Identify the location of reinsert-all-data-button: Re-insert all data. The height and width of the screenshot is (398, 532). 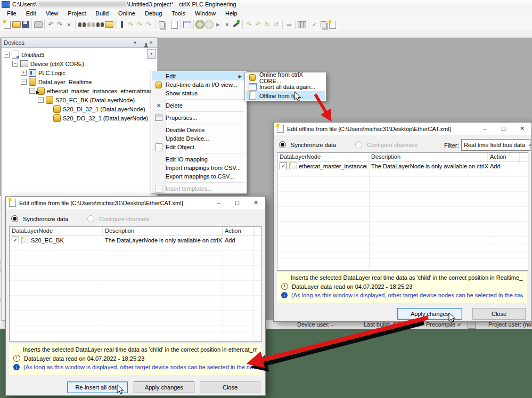
(97, 387).